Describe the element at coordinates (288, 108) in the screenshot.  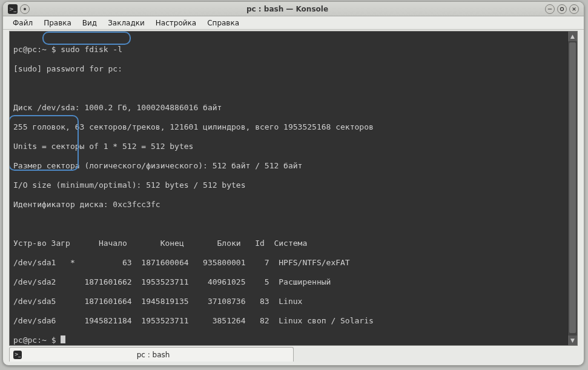
I see `disk-line: Диск /dev/sda: 1000.2 Гб, 1000204886016 …` at that location.